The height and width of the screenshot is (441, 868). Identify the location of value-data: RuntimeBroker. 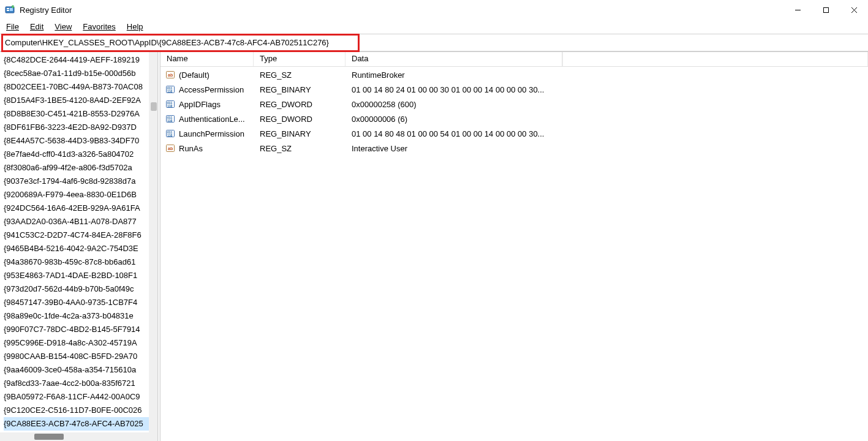
(606, 75).